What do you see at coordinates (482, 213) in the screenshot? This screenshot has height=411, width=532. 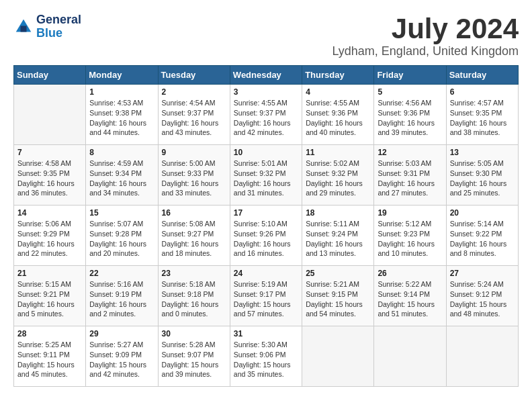 I see `day-number: 20` at bounding box center [482, 213].